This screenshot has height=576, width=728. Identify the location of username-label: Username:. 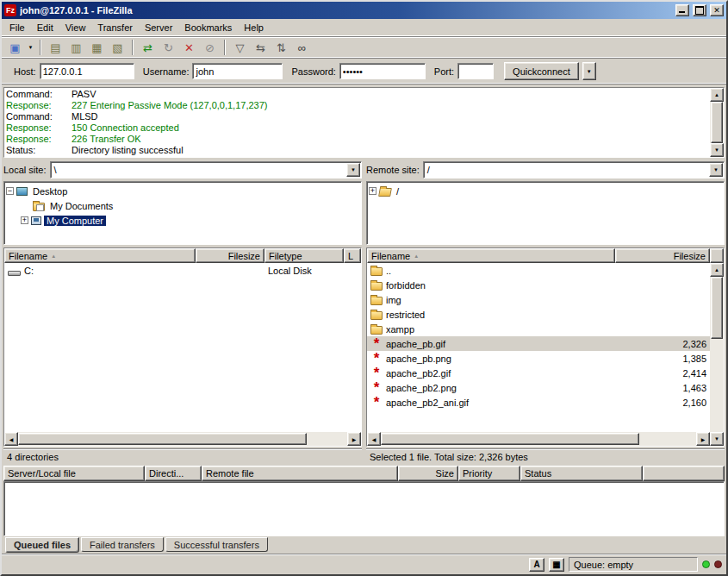
(166, 72).